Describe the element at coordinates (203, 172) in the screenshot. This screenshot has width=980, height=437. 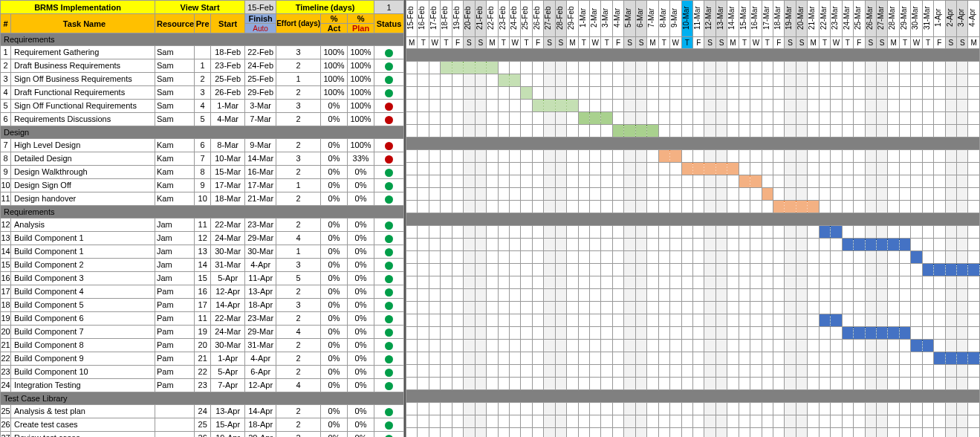
I see `task-pre: 8` at that location.